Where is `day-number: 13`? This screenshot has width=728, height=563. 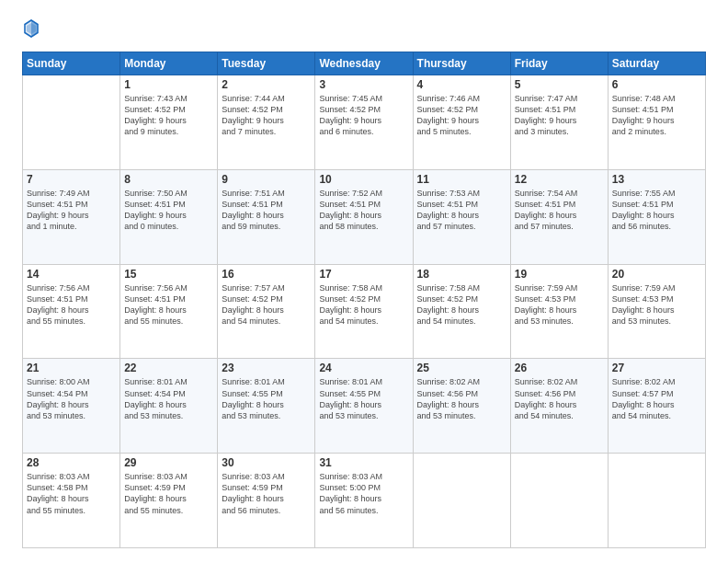 day-number: 13 is located at coordinates (656, 179).